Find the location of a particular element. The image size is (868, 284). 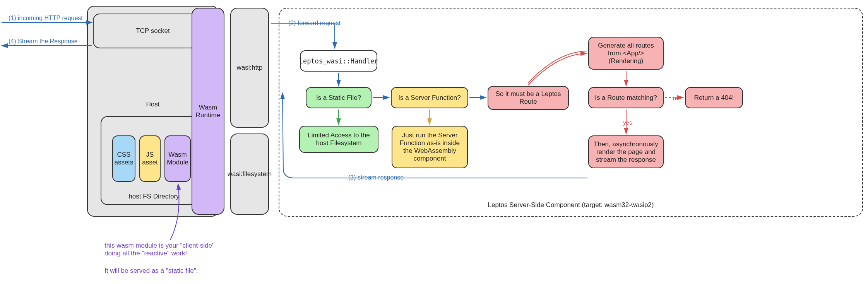

tcp-socket-label: TCP socket is located at coordinates (153, 31).